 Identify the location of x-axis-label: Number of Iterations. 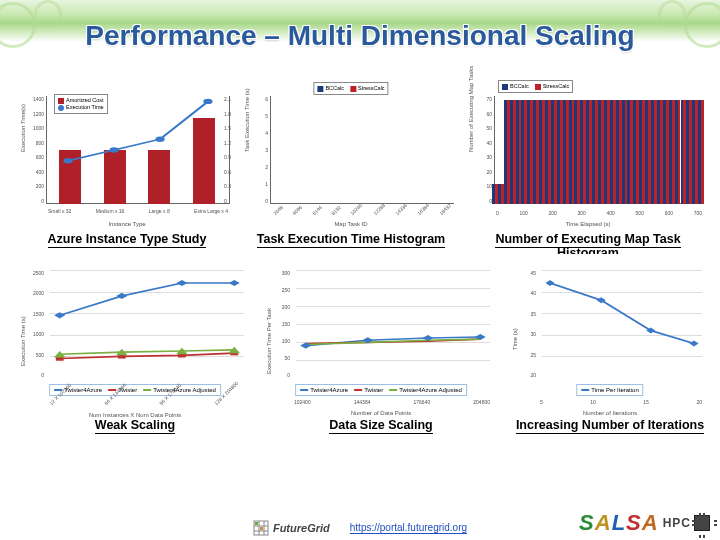
(610, 413).